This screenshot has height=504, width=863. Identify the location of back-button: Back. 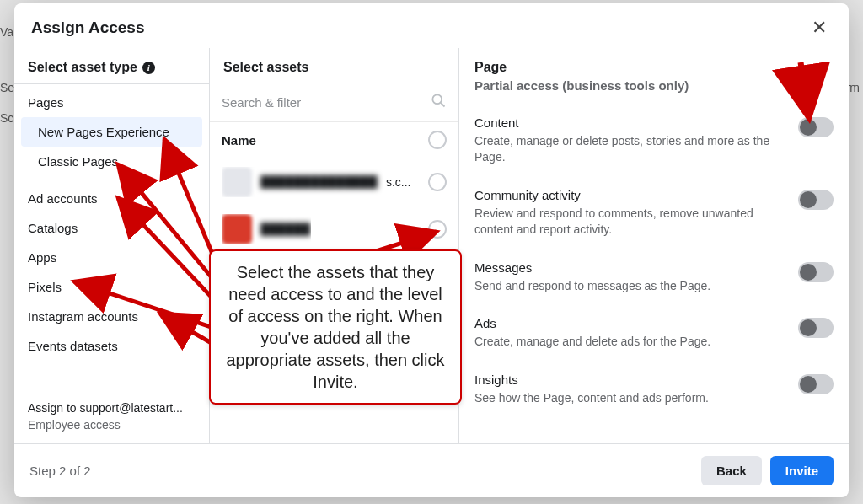
(732, 470).